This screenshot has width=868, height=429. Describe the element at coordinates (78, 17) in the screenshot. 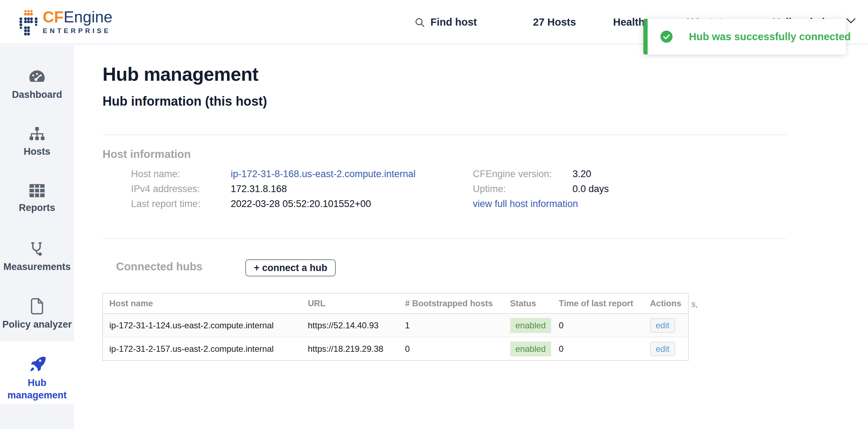

I see `logo-wordmark: CFEngine` at that location.